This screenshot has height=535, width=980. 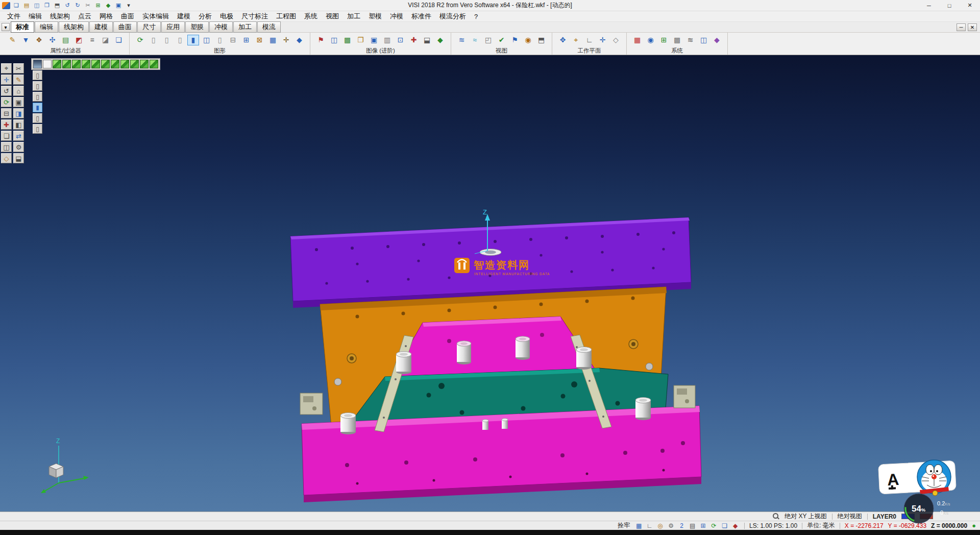 What do you see at coordinates (664, 40) in the screenshot?
I see `sys-grid-icon: ⊞` at bounding box center [664, 40].